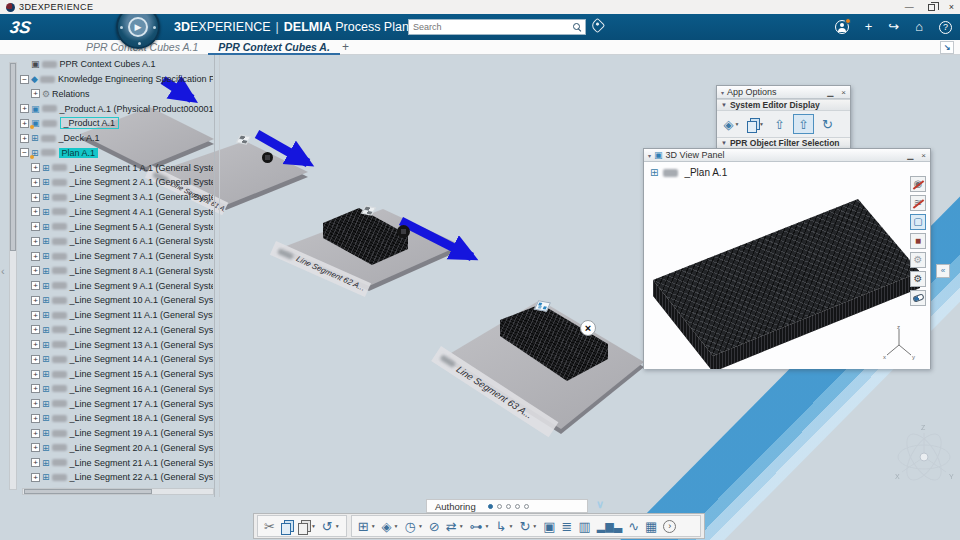 The height and width of the screenshot is (540, 960). Describe the element at coordinates (122, 478) in the screenshot. I see `tree-row: +⊞_Line Segment 22 A.1 (General System00…` at that location.